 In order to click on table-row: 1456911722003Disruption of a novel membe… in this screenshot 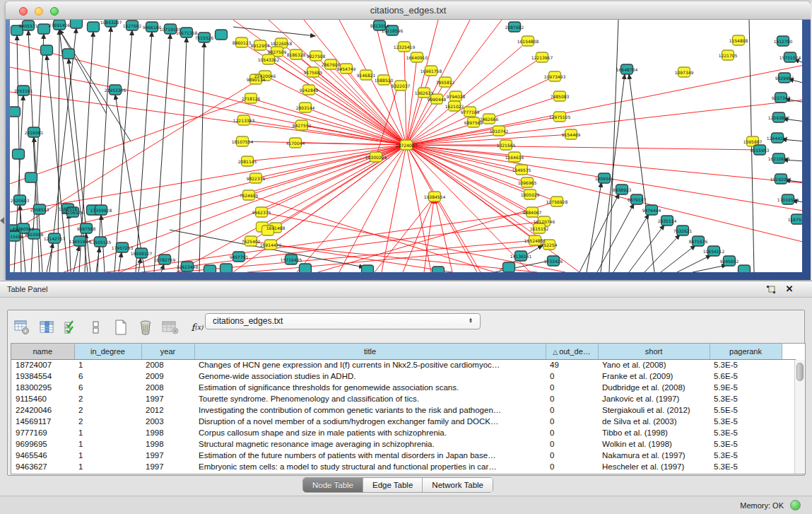, I will do `click(404, 421)`.